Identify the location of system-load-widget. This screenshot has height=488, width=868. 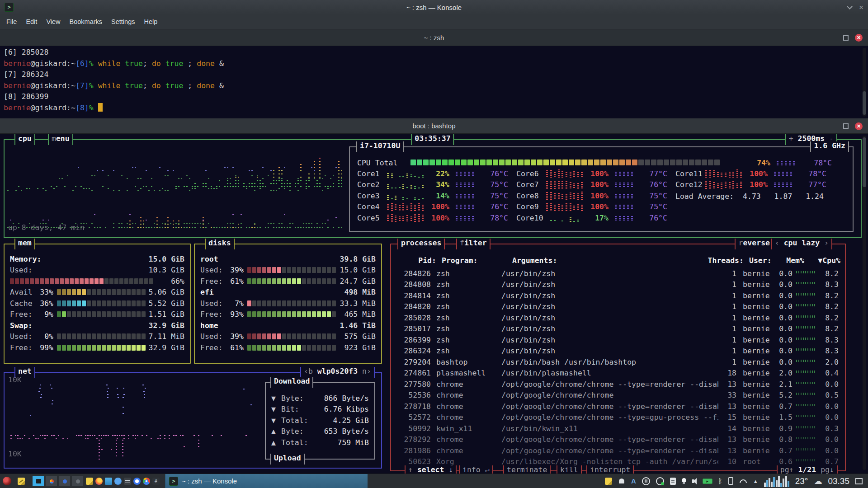
(777, 481).